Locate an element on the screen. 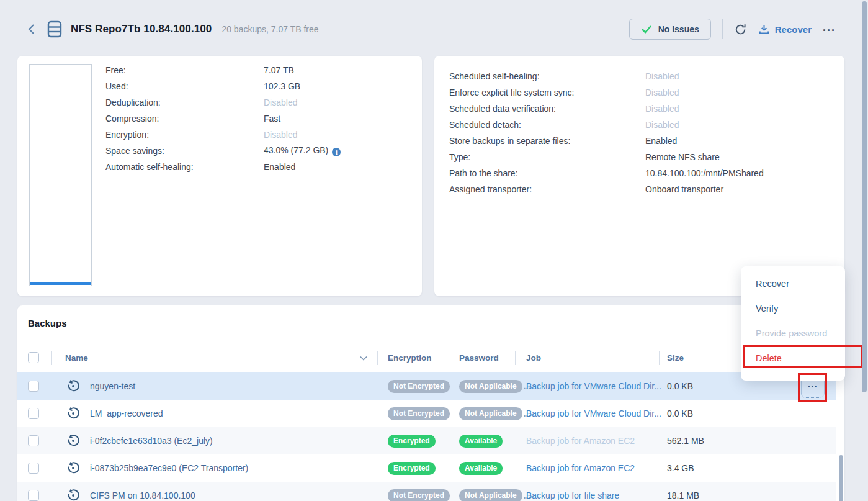 The width and height of the screenshot is (868, 501). value-deduplication: Disabled is located at coordinates (280, 102).